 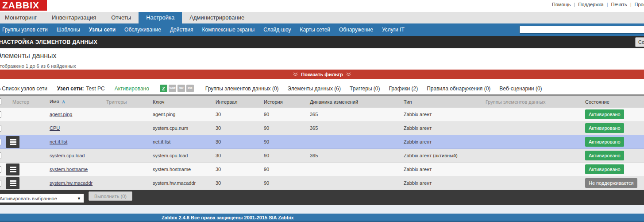 What do you see at coordinates (132, 89) in the screenshot?
I see `host-status: Активировано` at bounding box center [132, 89].